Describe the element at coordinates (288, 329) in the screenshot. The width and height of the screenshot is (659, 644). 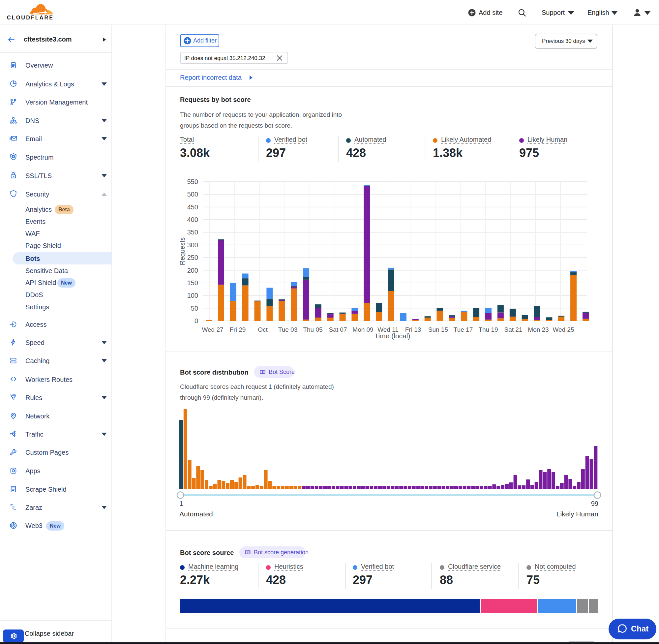
I see `svg-text: Tue 03` at that location.